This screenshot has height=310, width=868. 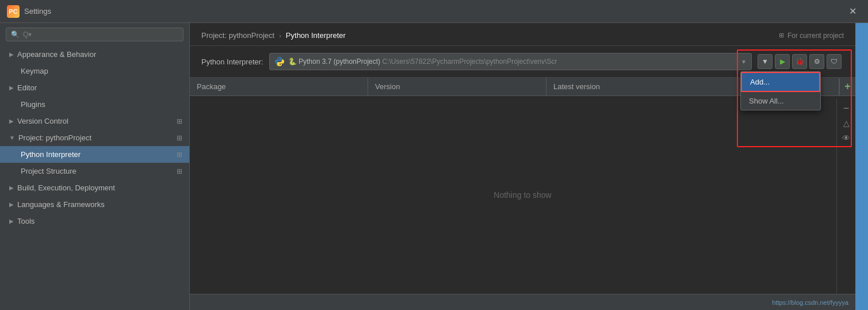 I want to click on title-bar: PC Settings ✕, so click(x=434, y=12).